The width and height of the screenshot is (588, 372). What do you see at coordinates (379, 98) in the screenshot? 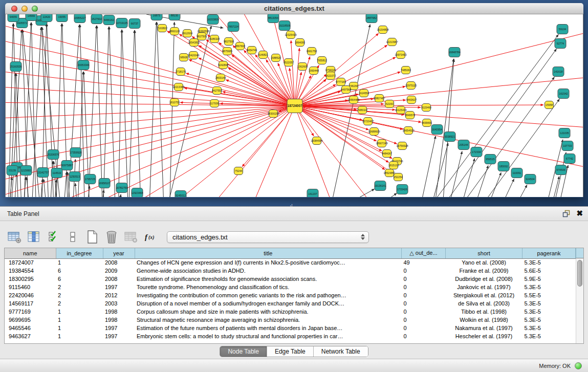
I see `graph-node: 10807487` at bounding box center [379, 98].